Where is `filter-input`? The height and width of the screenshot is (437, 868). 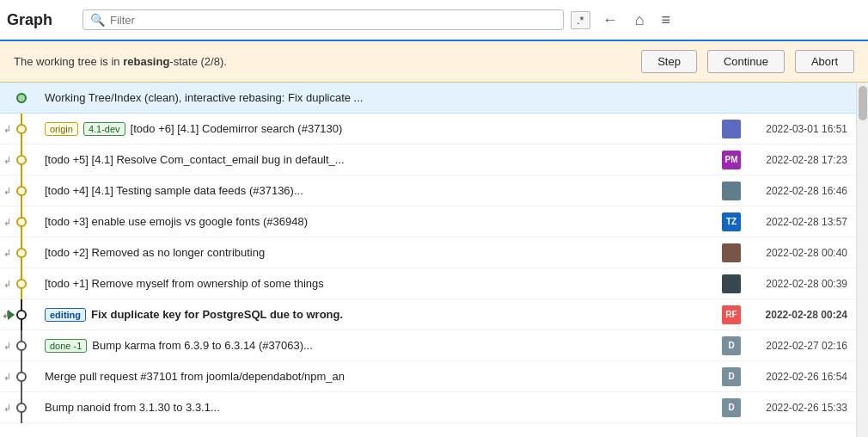
filter-input is located at coordinates (333, 21).